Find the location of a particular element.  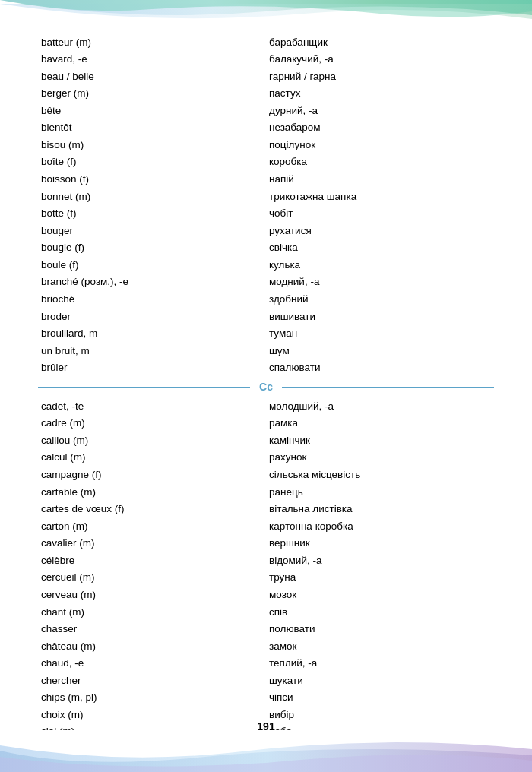

ukrainian-entry: барабанщик is located at coordinates (380, 43).